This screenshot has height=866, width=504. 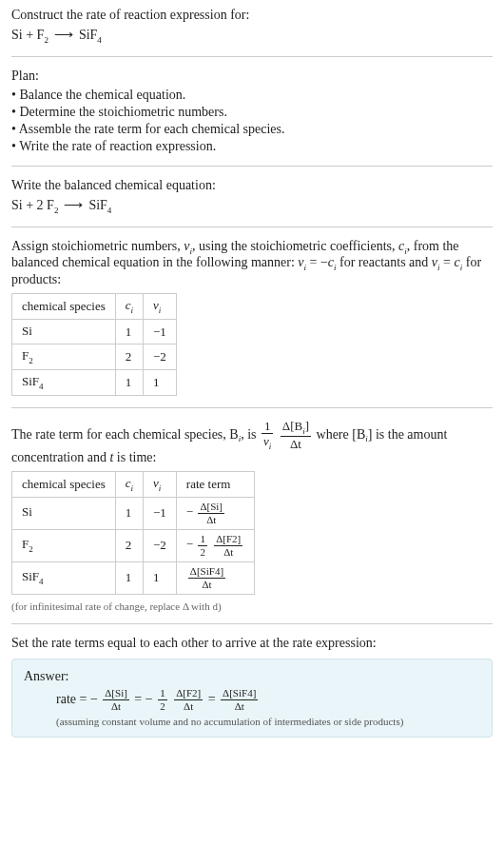 I want to click on cell-rate: − 1 2 Δ[F2] Δt, so click(x=215, y=545).